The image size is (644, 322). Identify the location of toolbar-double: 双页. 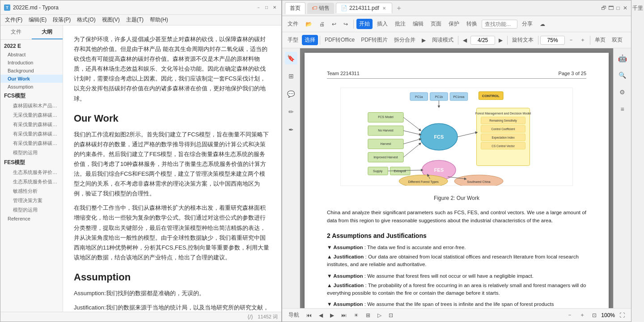
(617, 40).